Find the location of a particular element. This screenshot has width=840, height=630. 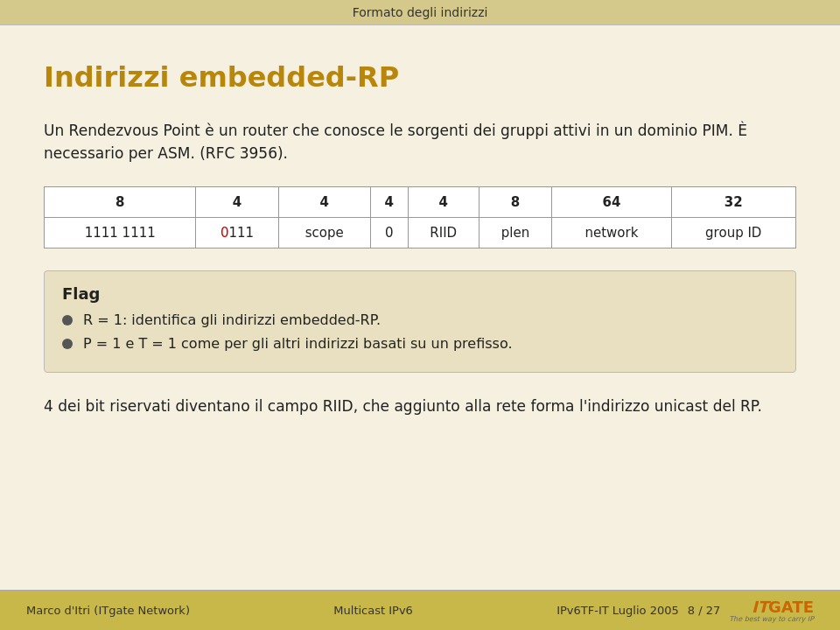

flag-section: Flag R = 1: identifica gli indirizzi emb… is located at coordinates (420, 322).